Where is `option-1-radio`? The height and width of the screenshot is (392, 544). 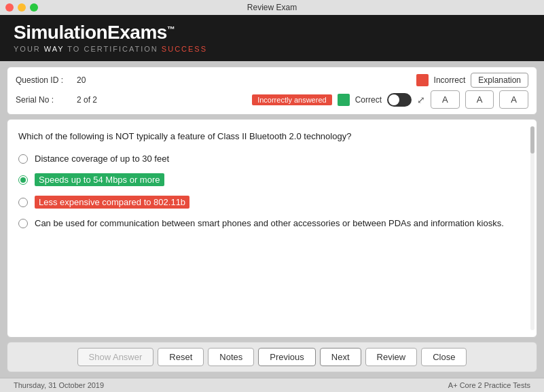 option-1-radio is located at coordinates (23, 159).